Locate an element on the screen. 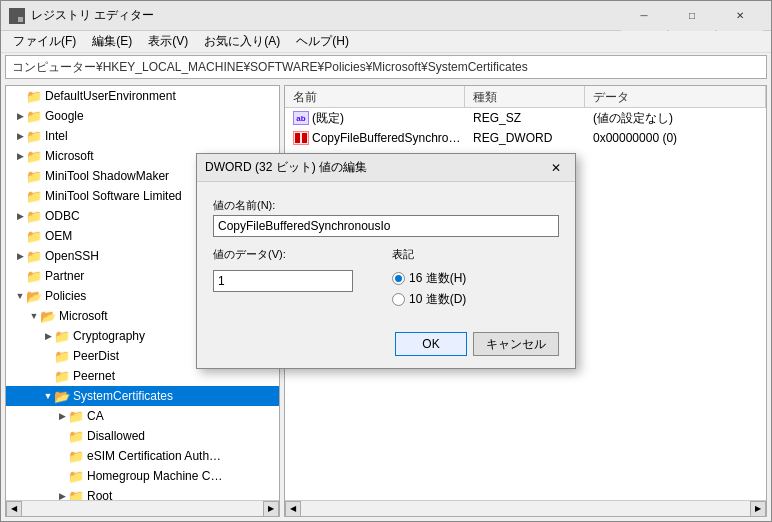 This screenshot has width=772, height=522. name-label: 値の名前(N): is located at coordinates (386, 206).